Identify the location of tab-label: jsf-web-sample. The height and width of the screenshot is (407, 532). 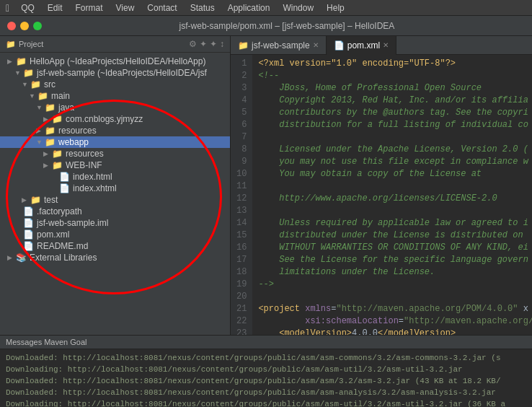
(281, 45).